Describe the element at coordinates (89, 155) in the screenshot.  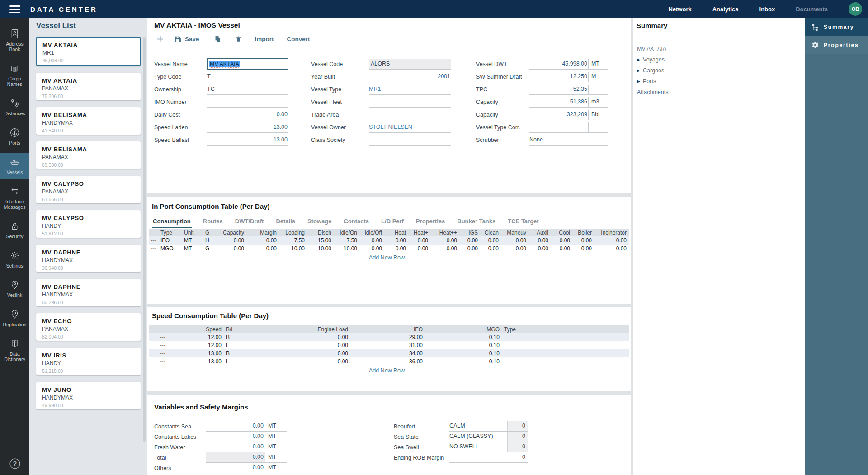
I see `vessel-card: MV BELISAMA PANAMAX 69,500.00` at that location.